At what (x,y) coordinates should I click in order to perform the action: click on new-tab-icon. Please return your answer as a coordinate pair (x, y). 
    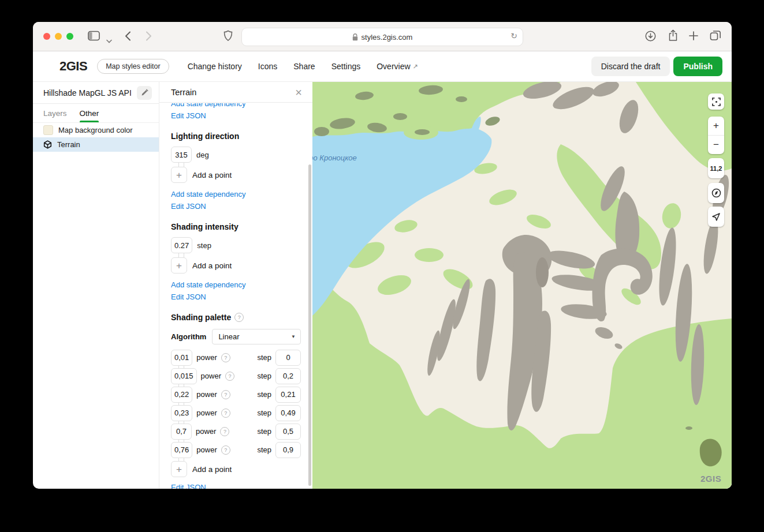
    Looking at the image, I should click on (694, 37).